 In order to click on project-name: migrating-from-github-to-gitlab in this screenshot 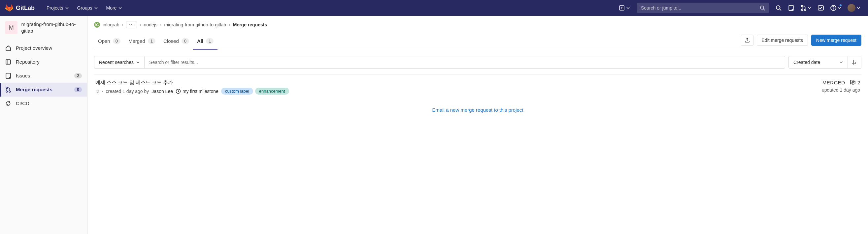, I will do `click(52, 28)`.